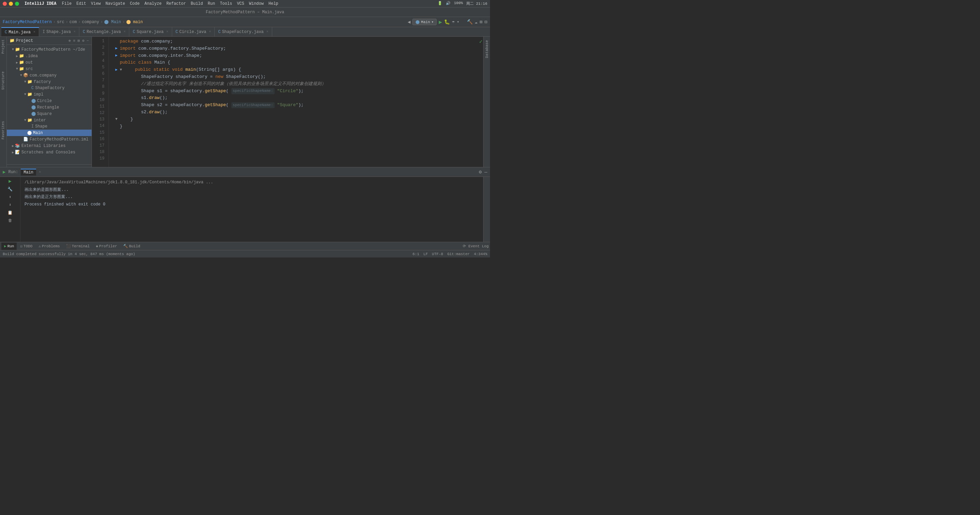 This screenshot has height=515, width=980. What do you see at coordinates (481, 22) in the screenshot?
I see `maximize-editor-icon: ⊞` at bounding box center [481, 22].